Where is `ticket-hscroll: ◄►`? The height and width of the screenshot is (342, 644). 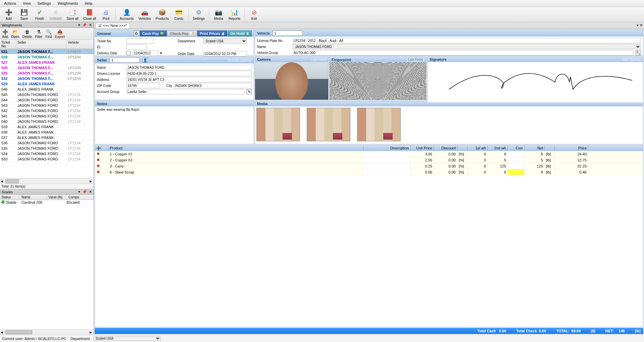
ticket-hscroll: ◄► is located at coordinates (47, 181).